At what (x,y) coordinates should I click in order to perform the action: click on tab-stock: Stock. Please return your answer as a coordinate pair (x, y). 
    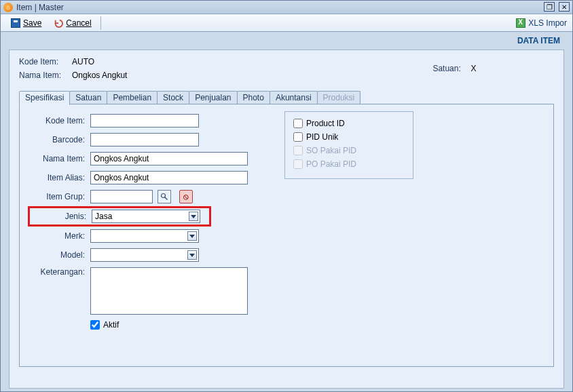
    Looking at the image, I should click on (173, 98).